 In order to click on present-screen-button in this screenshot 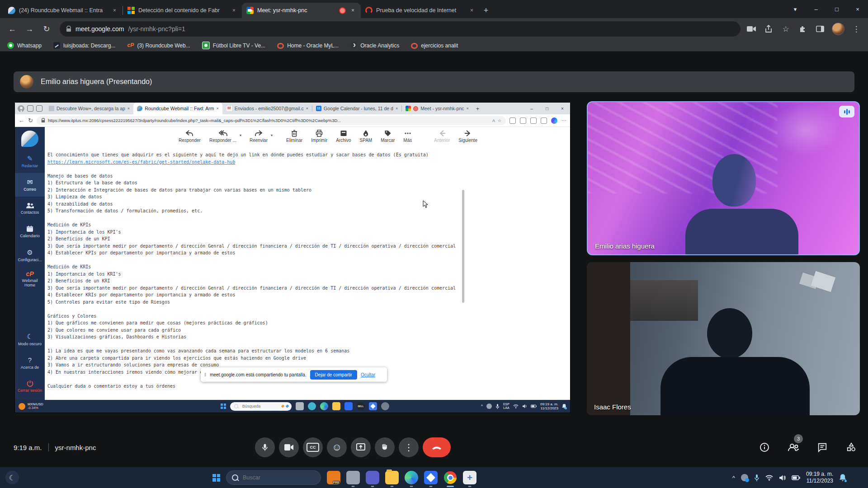, I will do `click(361, 447)`.